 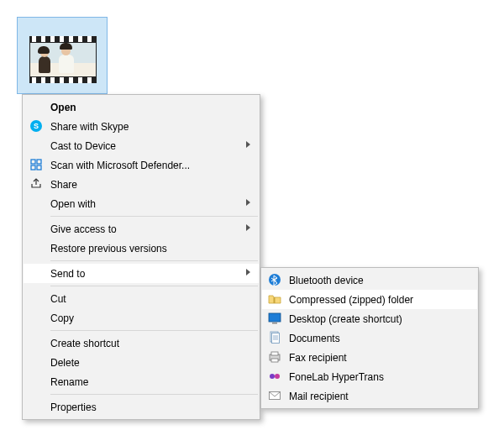 What do you see at coordinates (59, 299) in the screenshot?
I see `menu-label: Cut` at bounding box center [59, 299].